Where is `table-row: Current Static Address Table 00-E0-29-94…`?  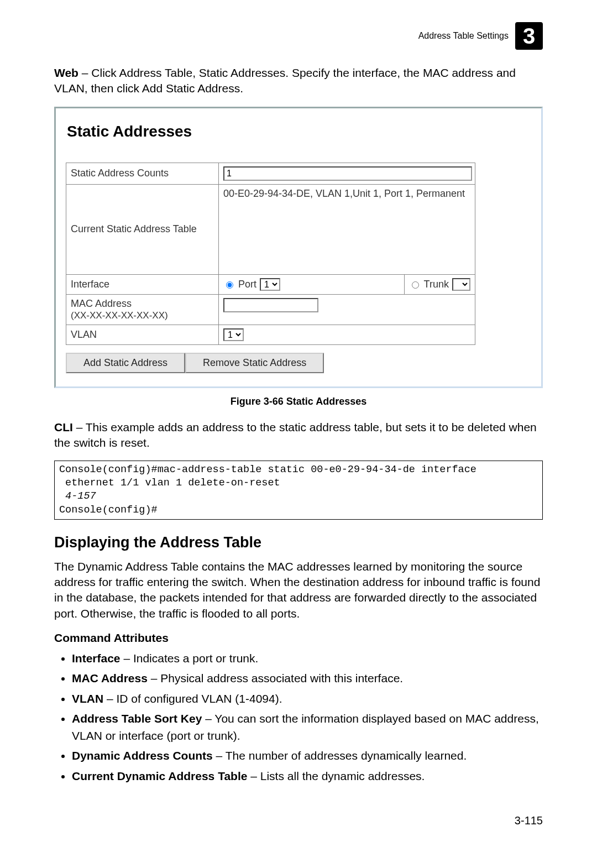
table-row: Current Static Address Table 00-E0-29-94… is located at coordinates (271, 229).